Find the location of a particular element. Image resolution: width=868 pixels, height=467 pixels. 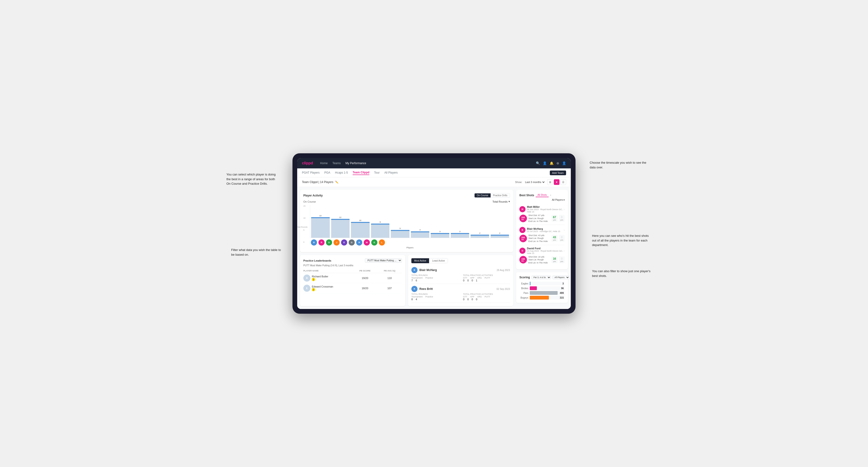

annotation-top-right: Choose the timescale you wish to see the… is located at coordinates (620, 165).